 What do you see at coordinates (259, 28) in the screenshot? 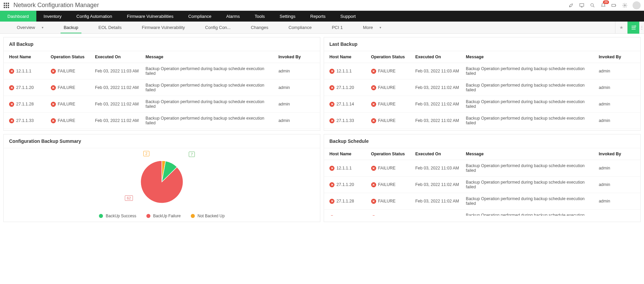
I see `subnav-changes: Changes` at bounding box center [259, 28].